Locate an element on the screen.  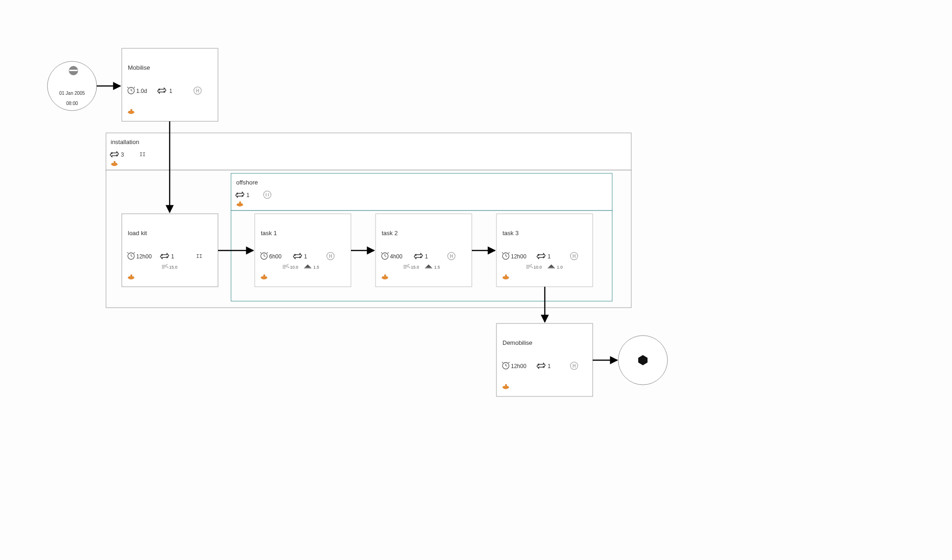
demobilise-duration: 12h00 is located at coordinates (519, 366).